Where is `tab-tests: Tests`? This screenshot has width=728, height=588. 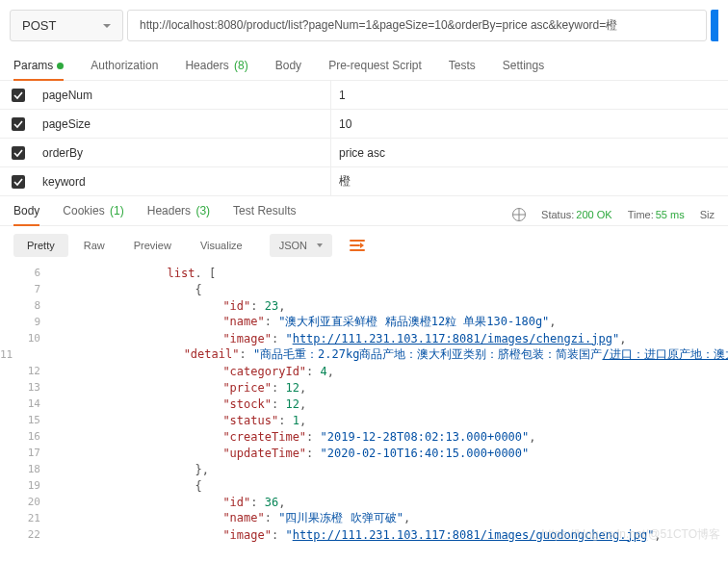
tab-tests: Tests is located at coordinates (462, 69).